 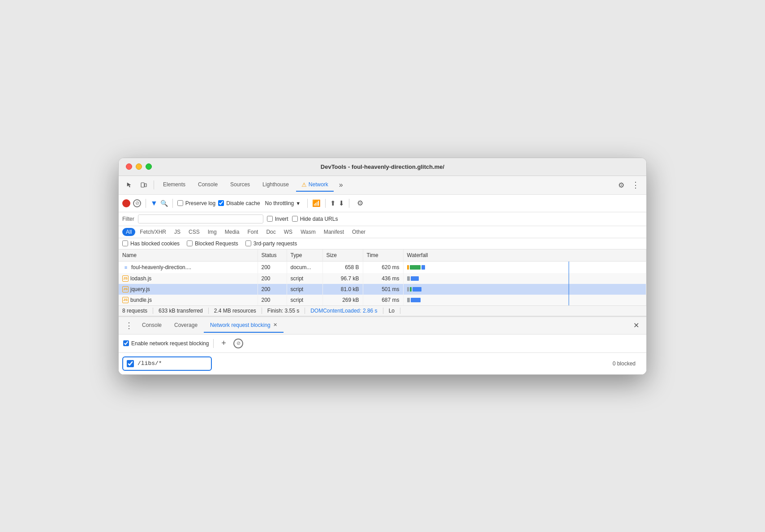 What do you see at coordinates (196, 203) in the screenshot?
I see `preserve-log-checkbox: Preserve log` at bounding box center [196, 203].